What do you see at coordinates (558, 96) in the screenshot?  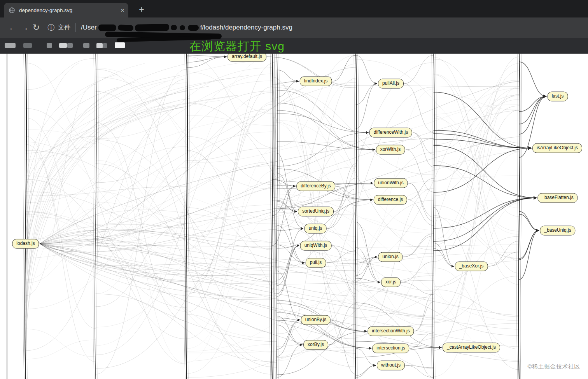 I see `graph-node-last.js: last.js` at bounding box center [558, 96].